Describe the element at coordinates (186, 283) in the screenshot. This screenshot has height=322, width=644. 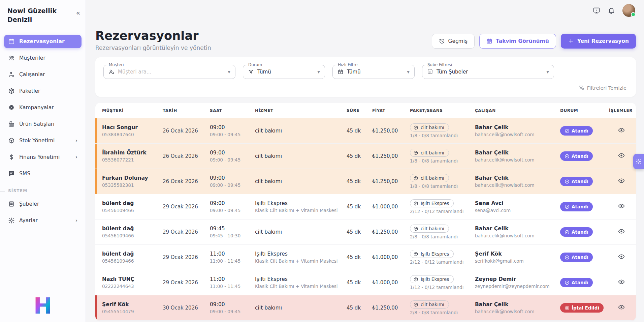
I see `reservation-date: 29 Ocak 2026` at that location.